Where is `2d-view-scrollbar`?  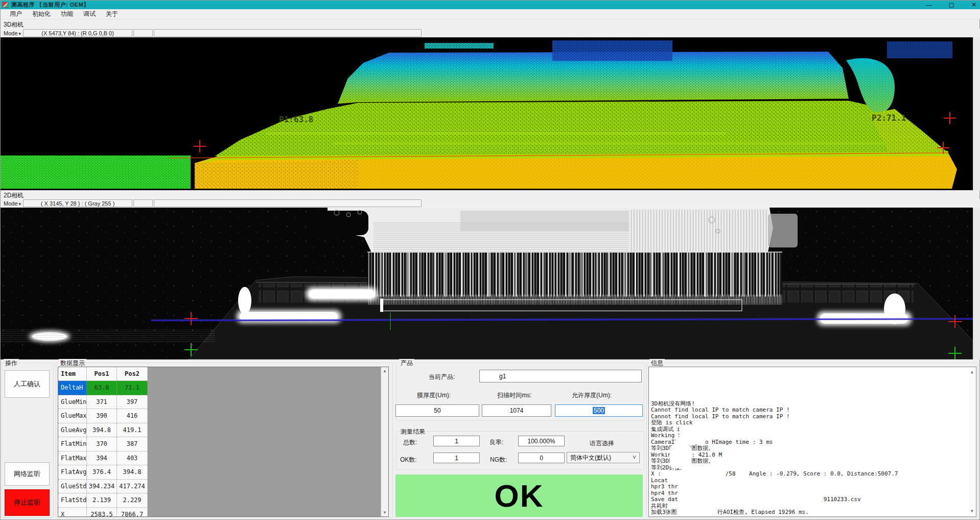 2d-view-scrollbar is located at coordinates (976, 283).